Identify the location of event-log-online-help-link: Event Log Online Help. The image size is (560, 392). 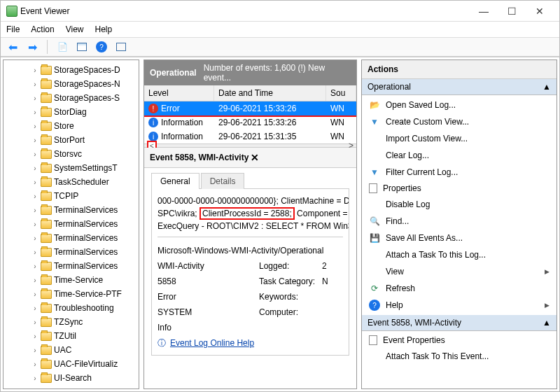
(212, 343).